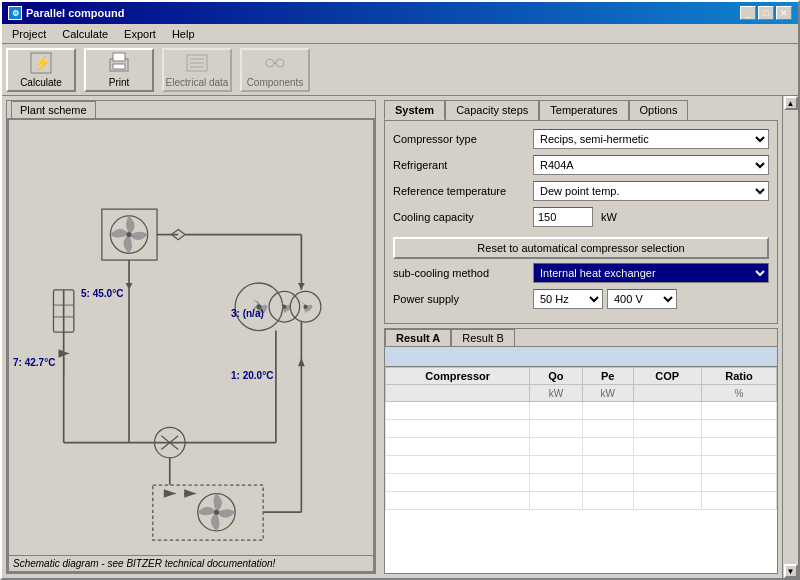 This screenshot has height=580, width=800. What do you see at coordinates (791, 103) in the screenshot?
I see `scroll-up-button: ▲` at bounding box center [791, 103].